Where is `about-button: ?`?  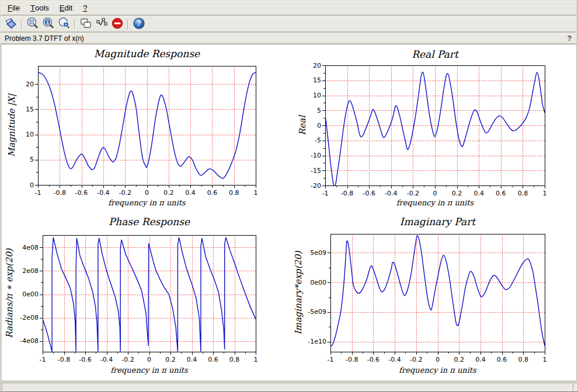 about-button: ? is located at coordinates (139, 24).